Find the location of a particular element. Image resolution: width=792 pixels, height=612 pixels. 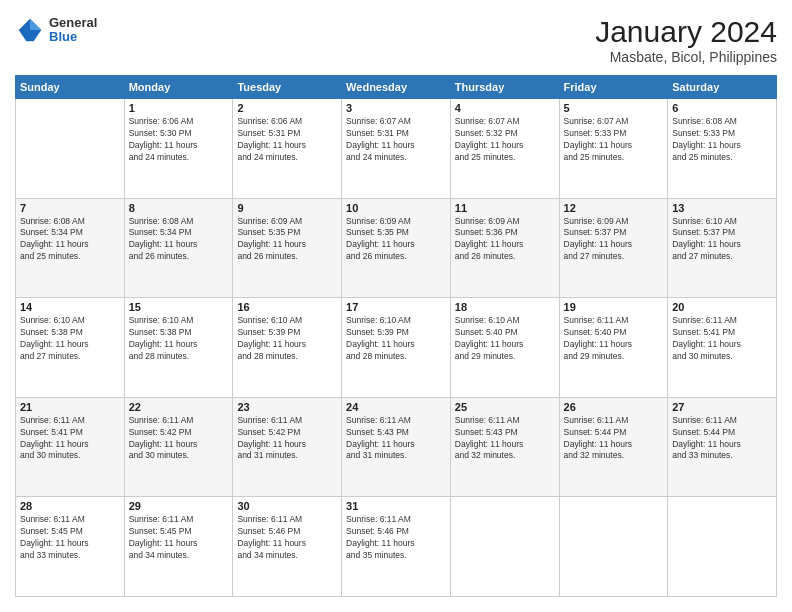

day-number: 26 is located at coordinates (614, 407).